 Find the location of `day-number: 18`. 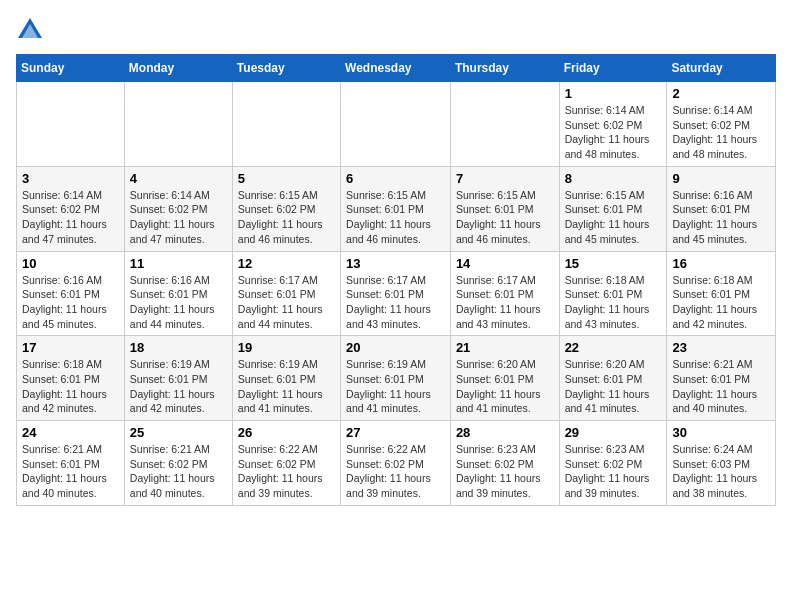

day-number: 18 is located at coordinates (178, 348).